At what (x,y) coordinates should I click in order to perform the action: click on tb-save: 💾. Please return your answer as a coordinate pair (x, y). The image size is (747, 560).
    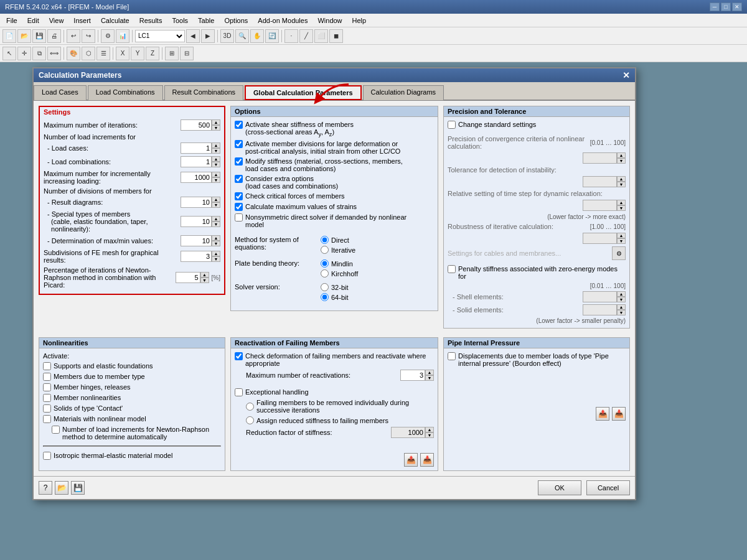
    Looking at the image, I should click on (39, 36).